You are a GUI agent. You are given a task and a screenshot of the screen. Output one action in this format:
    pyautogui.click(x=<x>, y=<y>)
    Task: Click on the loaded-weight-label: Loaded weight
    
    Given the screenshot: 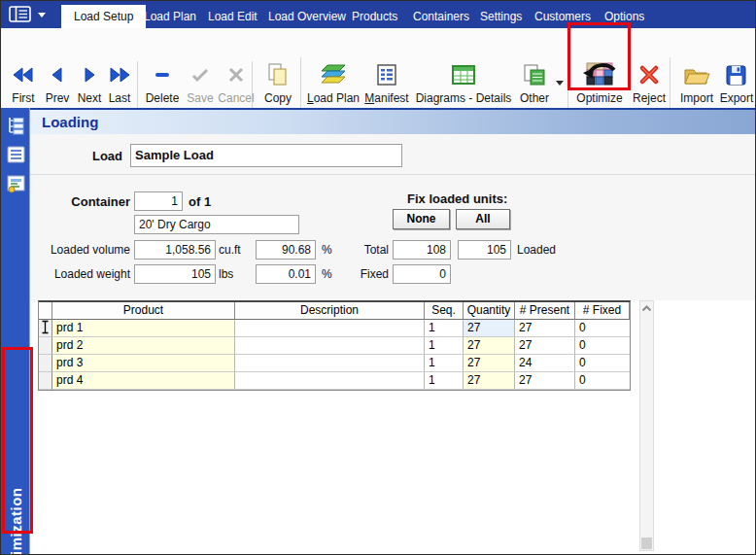 What is the action you would take?
    pyautogui.click(x=86, y=274)
    